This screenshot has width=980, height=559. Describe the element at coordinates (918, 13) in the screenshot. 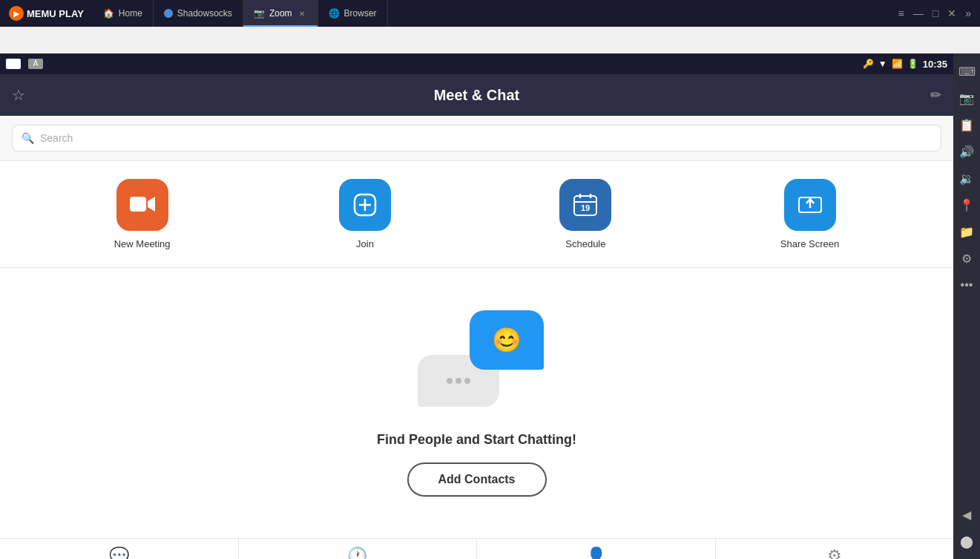

I see `minimize-icon: —` at that location.